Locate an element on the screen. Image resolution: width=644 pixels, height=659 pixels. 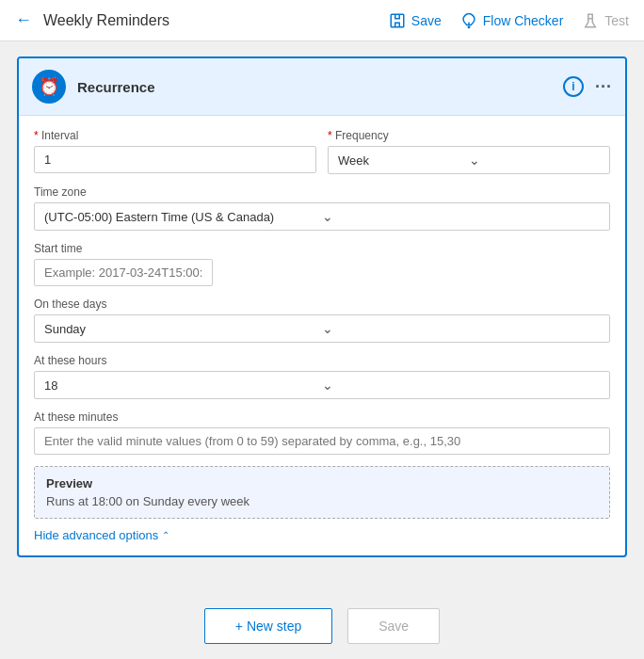
on-these-days-value: Sunday is located at coordinates (183, 330).